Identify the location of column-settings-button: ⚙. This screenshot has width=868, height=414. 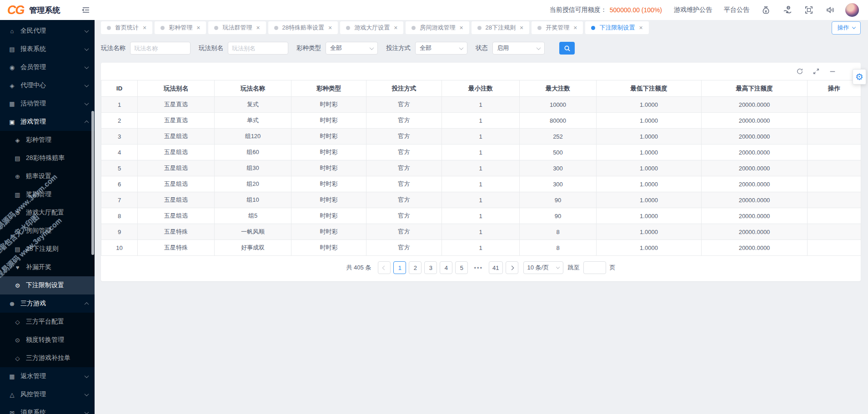
(859, 77).